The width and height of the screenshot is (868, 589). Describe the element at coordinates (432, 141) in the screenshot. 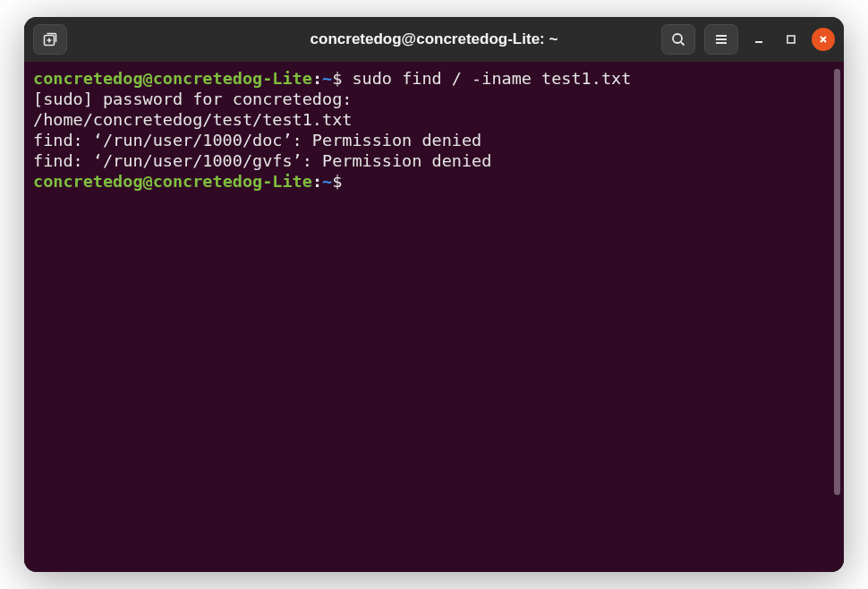

I see `terminal-line: find: ‘/run/user/1000/doc’: Permission d…` at that location.